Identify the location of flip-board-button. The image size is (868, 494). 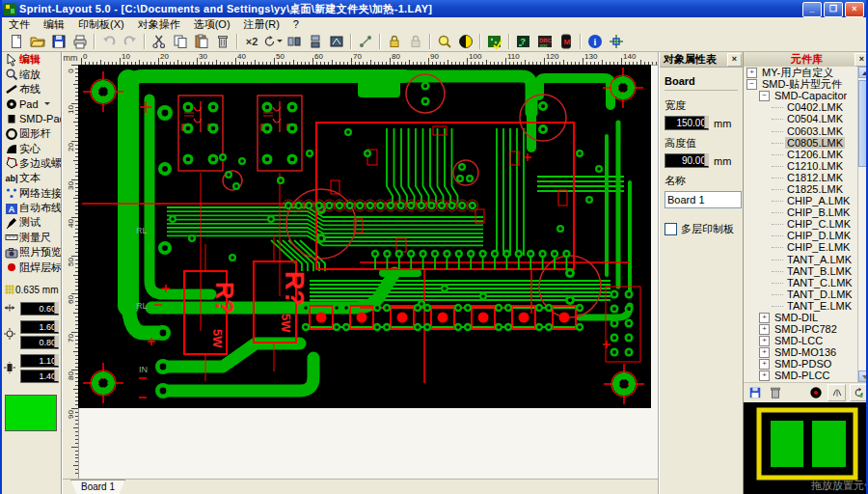
(337, 41).